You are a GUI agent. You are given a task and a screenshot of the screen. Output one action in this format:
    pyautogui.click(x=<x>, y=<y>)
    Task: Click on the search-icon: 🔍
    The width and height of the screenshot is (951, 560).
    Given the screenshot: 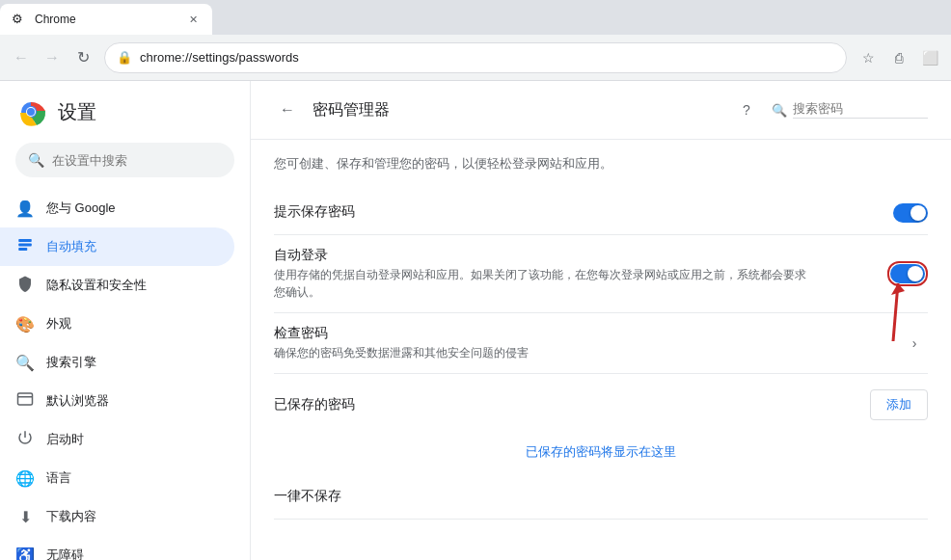 What is the action you would take?
    pyautogui.click(x=37, y=160)
    